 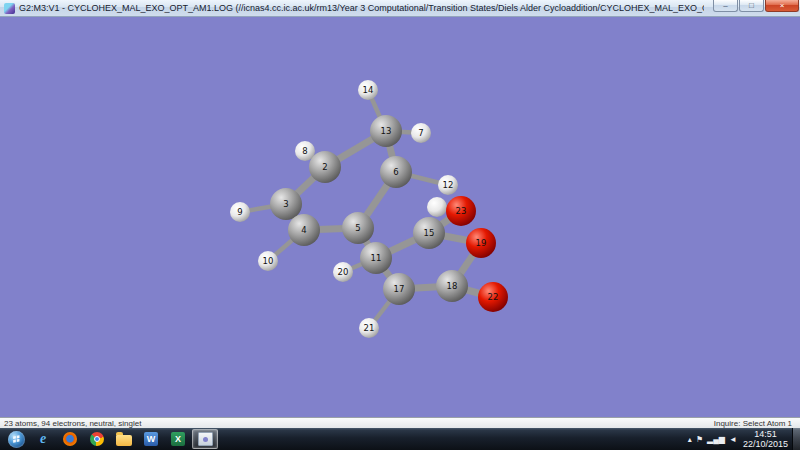 I want to click on atom-label-4: 4, so click(x=304, y=230).